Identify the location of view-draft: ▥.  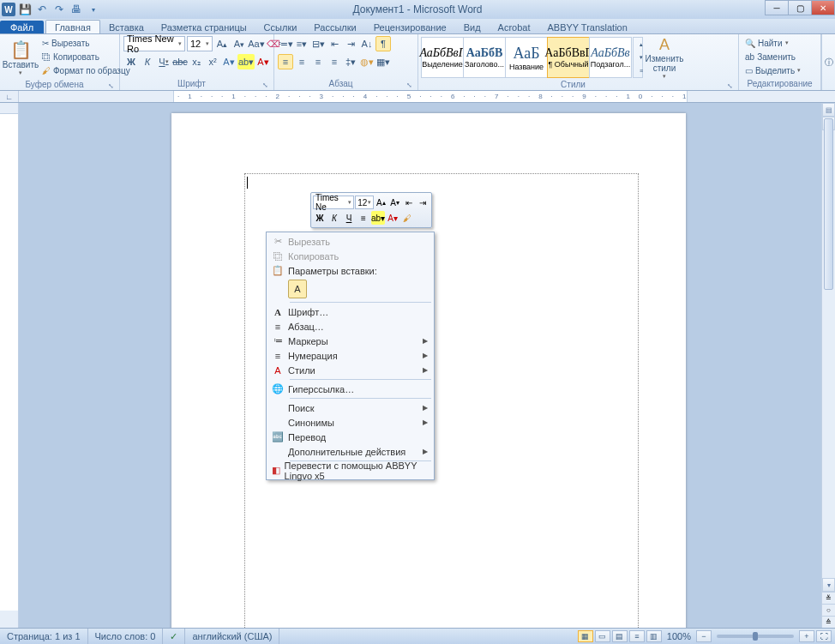
(654, 636).